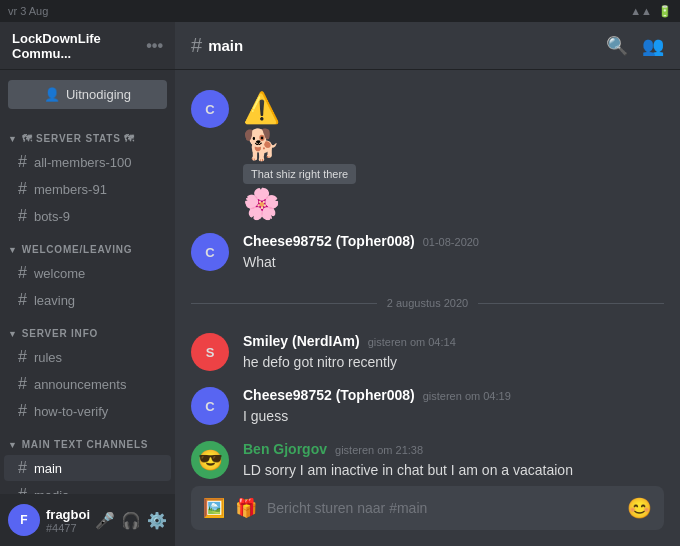 This screenshot has height=546, width=680. Describe the element at coordinates (428, 353) in the screenshot. I see `message-group: S Smiley (NerdIAm) gisteren om 04:14 he …` at that location.